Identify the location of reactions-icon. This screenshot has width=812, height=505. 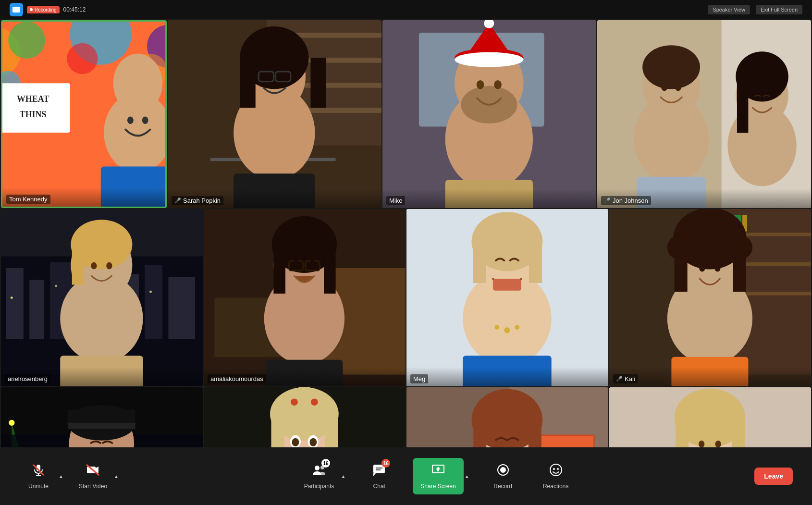
(556, 471).